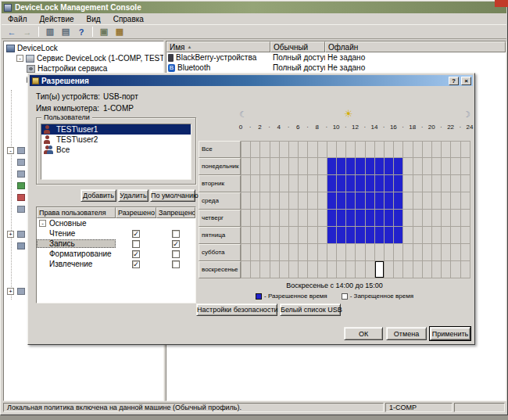  What do you see at coordinates (220, 149) in the screenshot?
I see `day-label: Все` at bounding box center [220, 149].